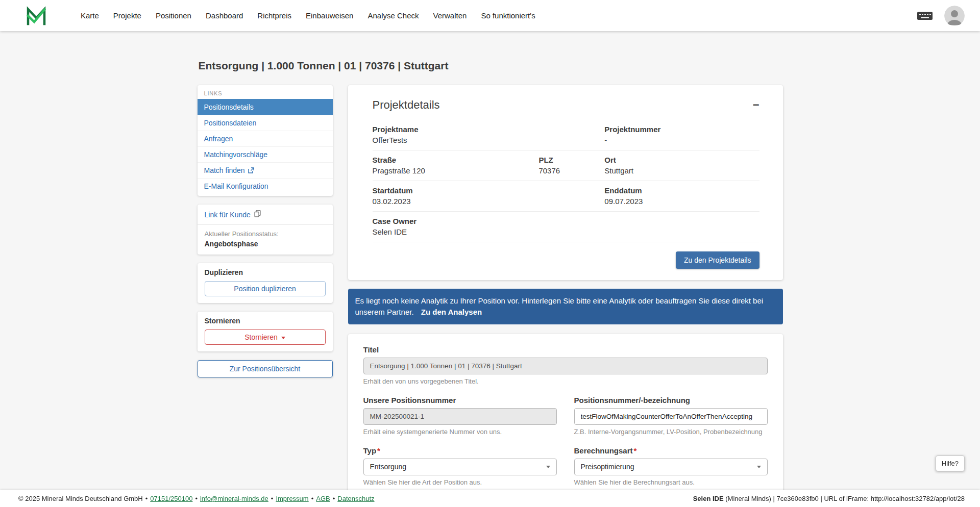  Describe the element at coordinates (261, 337) in the screenshot. I see `cancel-button-label: Stornieren` at that location.